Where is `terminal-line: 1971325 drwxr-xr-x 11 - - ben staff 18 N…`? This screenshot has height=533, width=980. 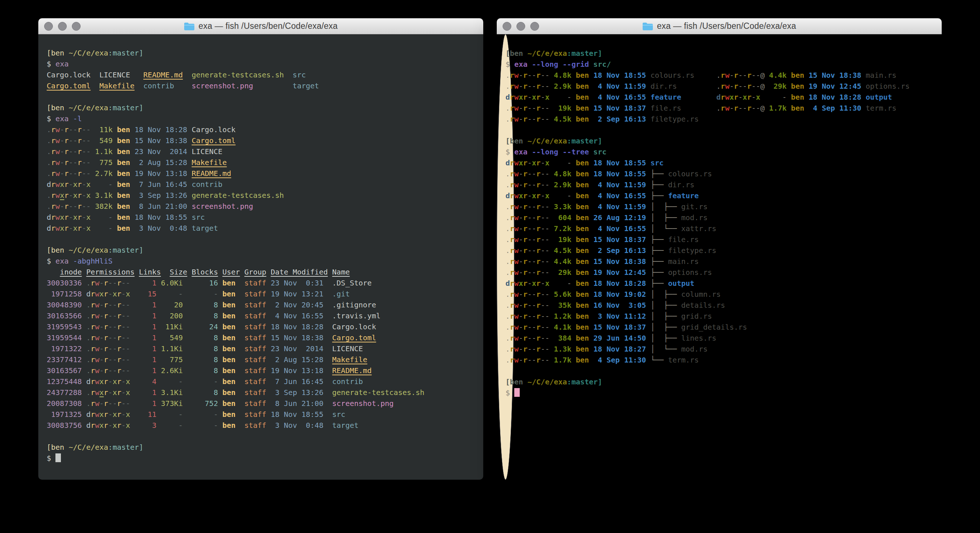
terminal-line: 1971325 drwxr-xr-x 11 - - ben staff 18 N… is located at coordinates (261, 414).